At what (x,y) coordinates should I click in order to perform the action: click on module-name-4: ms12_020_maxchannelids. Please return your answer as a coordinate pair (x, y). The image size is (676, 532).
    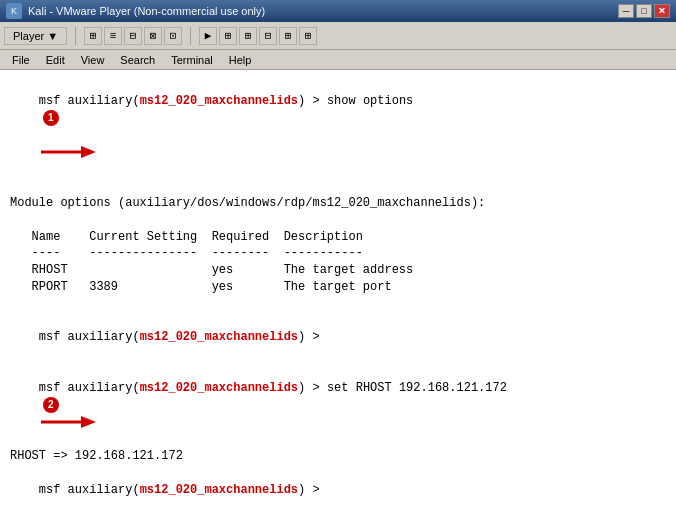
    Looking at the image, I should click on (219, 490).